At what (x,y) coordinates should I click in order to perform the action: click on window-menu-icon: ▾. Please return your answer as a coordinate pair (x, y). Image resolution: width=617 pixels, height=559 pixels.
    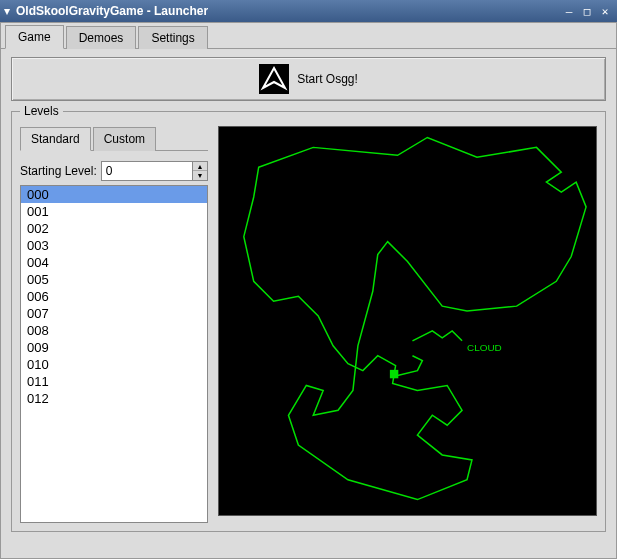
    Looking at the image, I should click on (7, 11).